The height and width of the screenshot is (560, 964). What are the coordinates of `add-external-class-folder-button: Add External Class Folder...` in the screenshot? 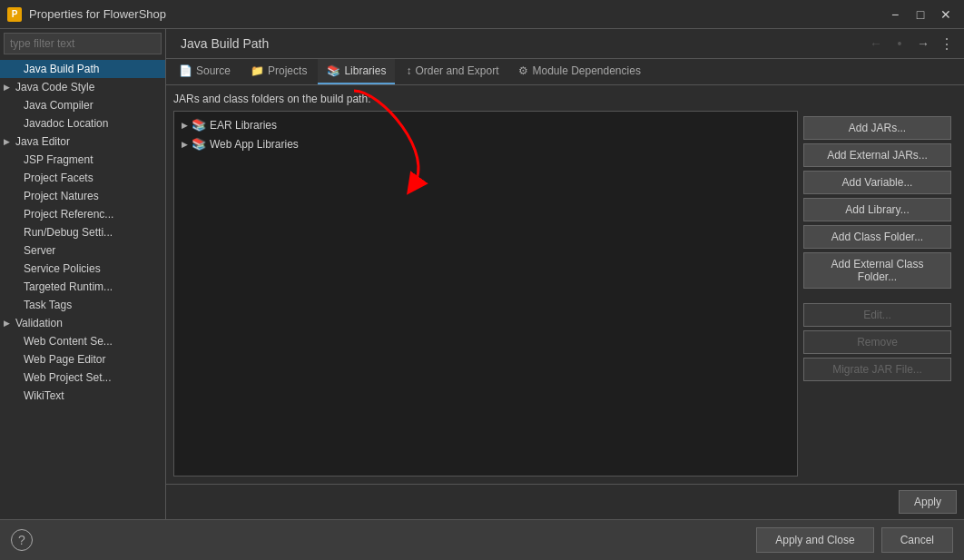 It's located at (877, 270).